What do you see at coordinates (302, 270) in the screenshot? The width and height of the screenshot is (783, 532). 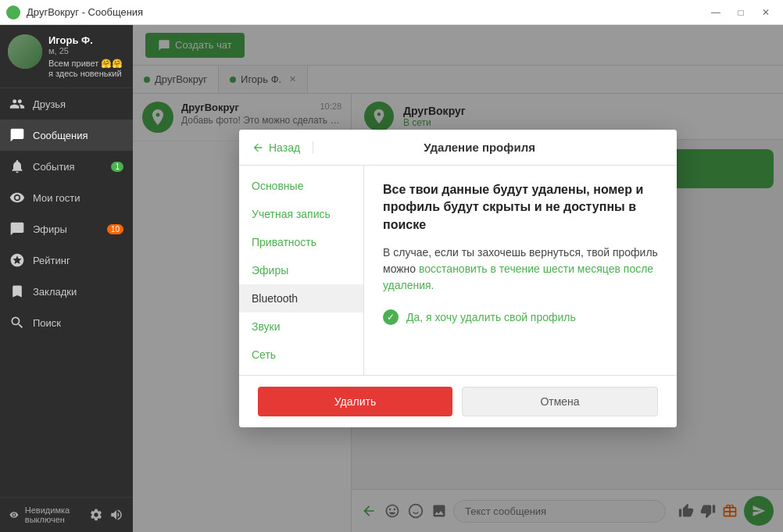 I see `modal-settings-nav: Основные Учетная запись Приватность Эфир…` at bounding box center [302, 270].